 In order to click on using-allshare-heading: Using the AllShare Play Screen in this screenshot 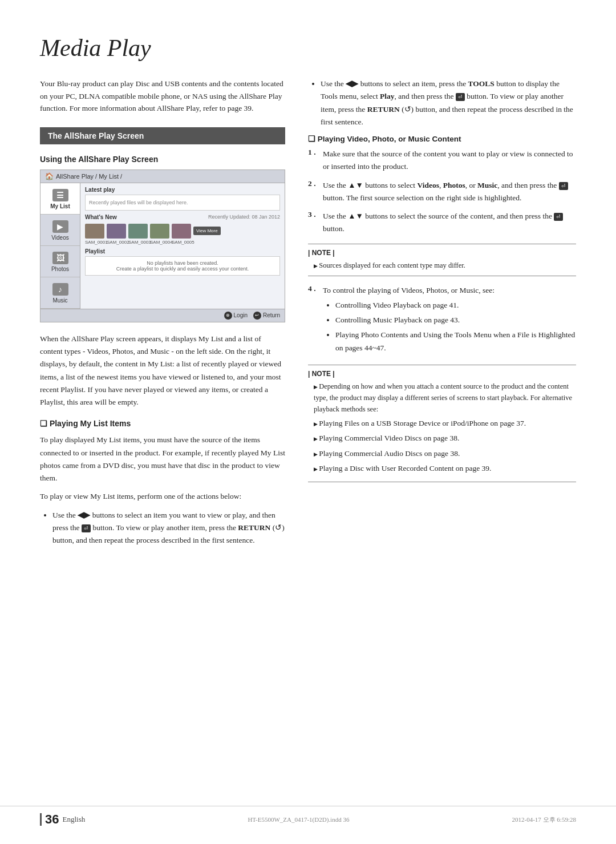, I will do `click(163, 159)`.